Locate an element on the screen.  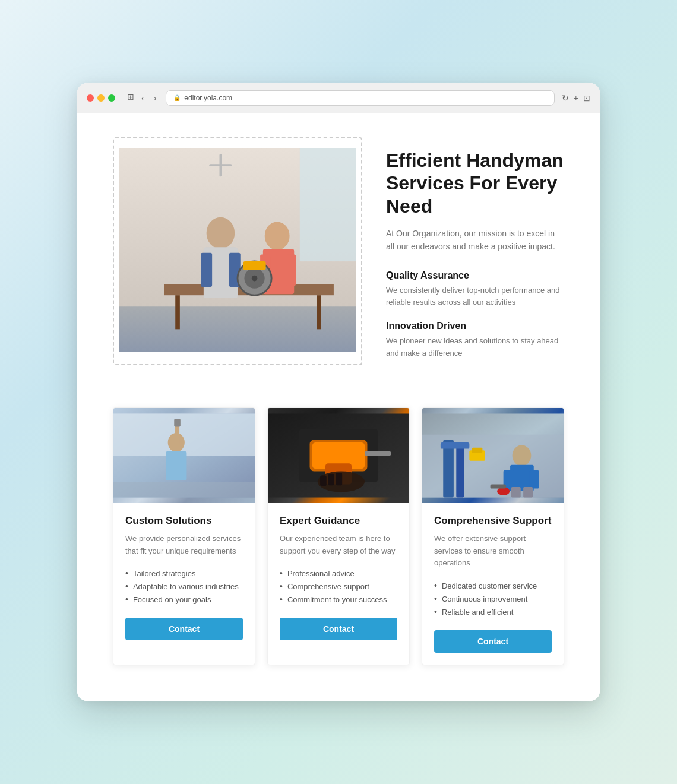
card-desc-1: We provide personalized services that fi… is located at coordinates (184, 545).